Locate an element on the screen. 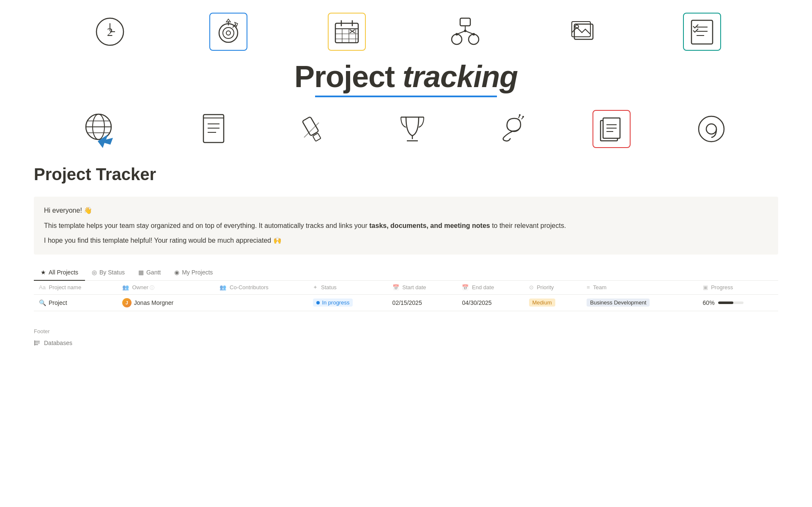  owner-cell: J Jonas Morgner is located at coordinates (166, 303).